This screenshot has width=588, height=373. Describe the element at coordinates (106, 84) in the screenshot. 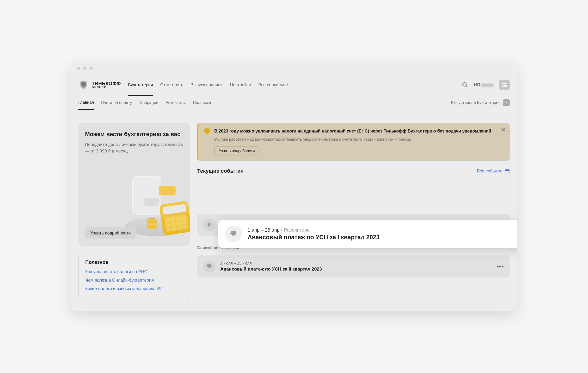

I see `logo-line1: ТИНЬКОФФ` at that location.